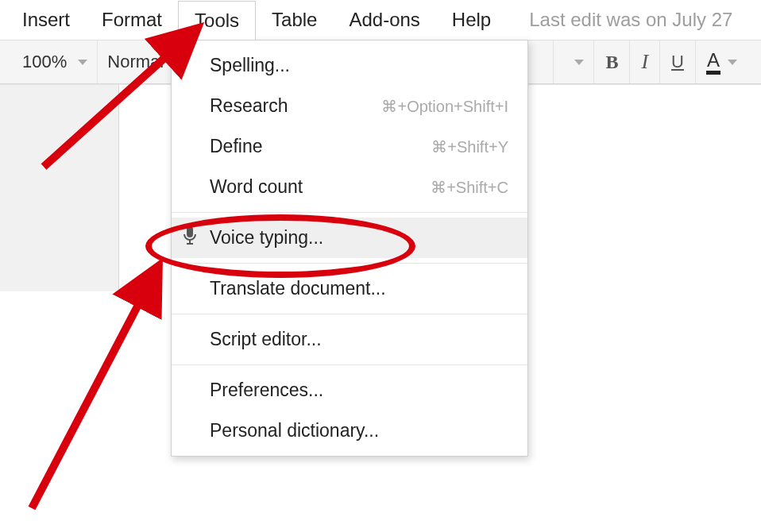  I want to click on menu-item-research: Research ⌘+Option+Shift+I, so click(350, 106).